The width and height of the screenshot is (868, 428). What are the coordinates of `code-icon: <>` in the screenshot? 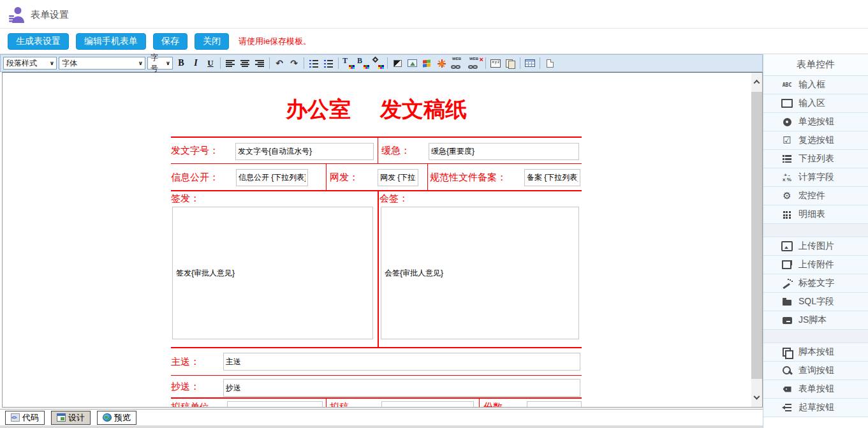 It's located at (15, 417).